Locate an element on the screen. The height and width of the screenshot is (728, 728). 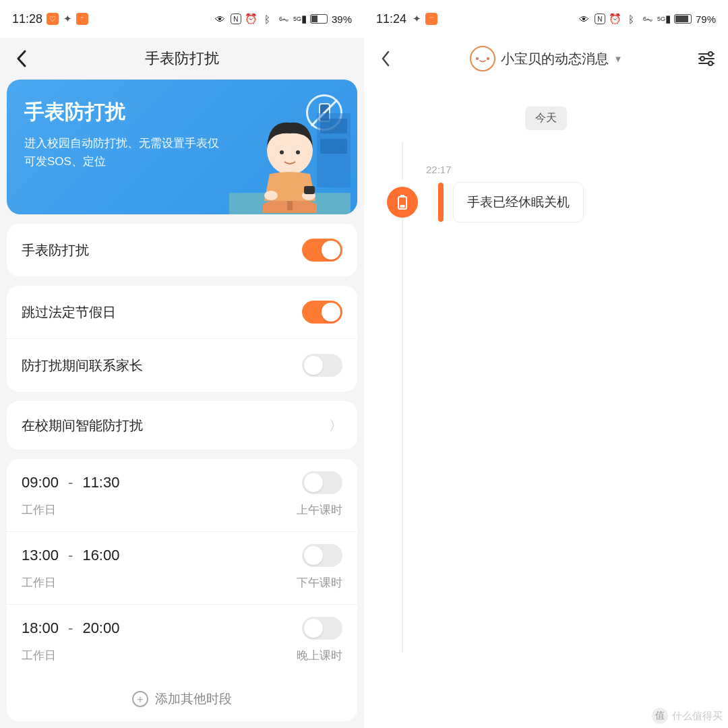
chevron-right-icon: 〉 is located at coordinates (336, 426).